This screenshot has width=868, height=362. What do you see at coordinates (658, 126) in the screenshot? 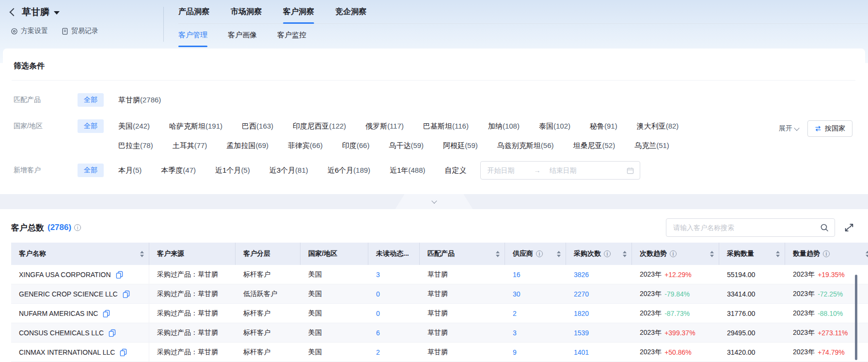
I see `country-filter-chip: 澳大利亚(82)` at bounding box center [658, 126].